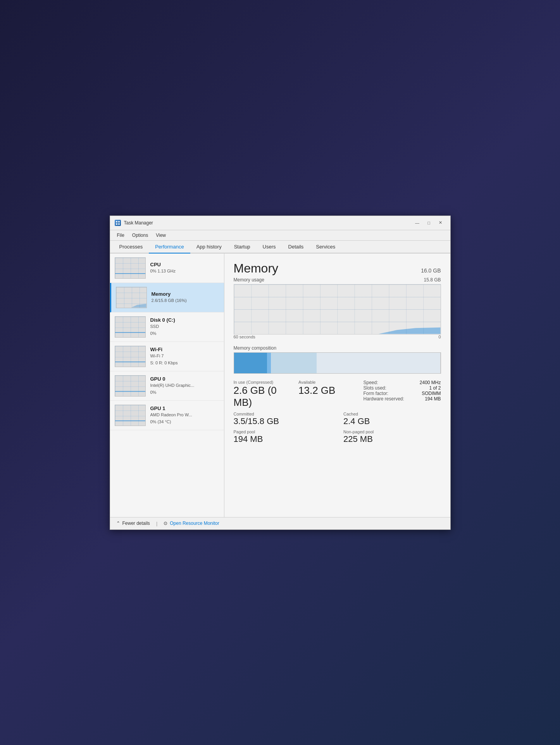 The width and height of the screenshot is (560, 745). Describe the element at coordinates (325, 394) in the screenshot. I see `stat-available: Available 13.2 GB` at that location.